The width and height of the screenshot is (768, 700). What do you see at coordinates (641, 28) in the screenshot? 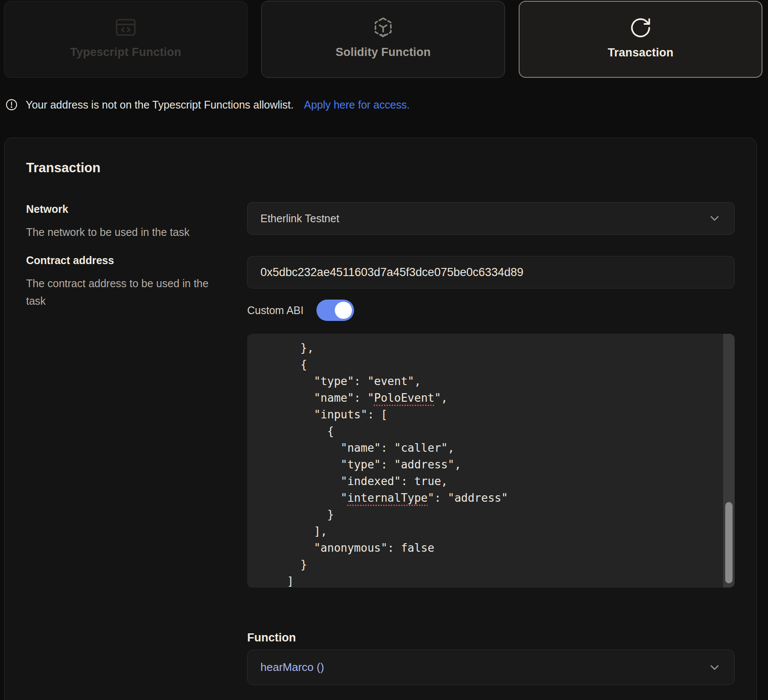
I see `rotate-cw-icon` at bounding box center [641, 28].